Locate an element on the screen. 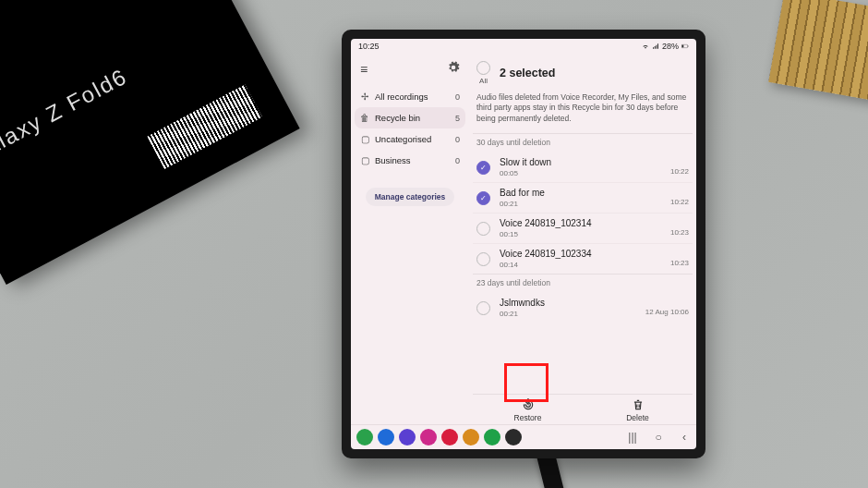  item-duration: 00:14 is located at coordinates (546, 264).